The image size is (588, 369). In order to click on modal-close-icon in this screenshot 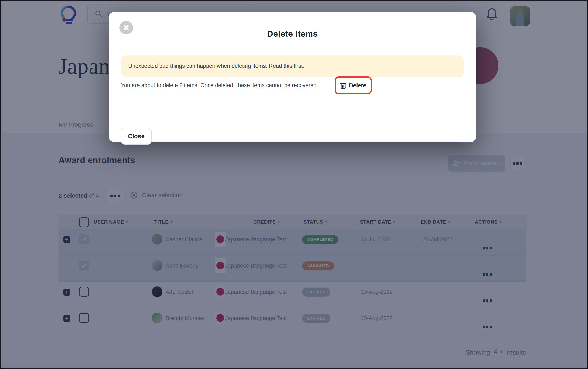, I will do `click(126, 28)`.